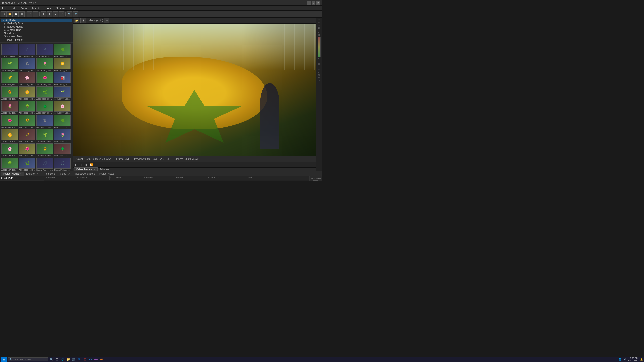 Image resolution: width=644 pixels, height=362 pixels. I want to click on media-thumb-14: 🌼 A001C058_190806_L717..MOV, so click(27, 94).